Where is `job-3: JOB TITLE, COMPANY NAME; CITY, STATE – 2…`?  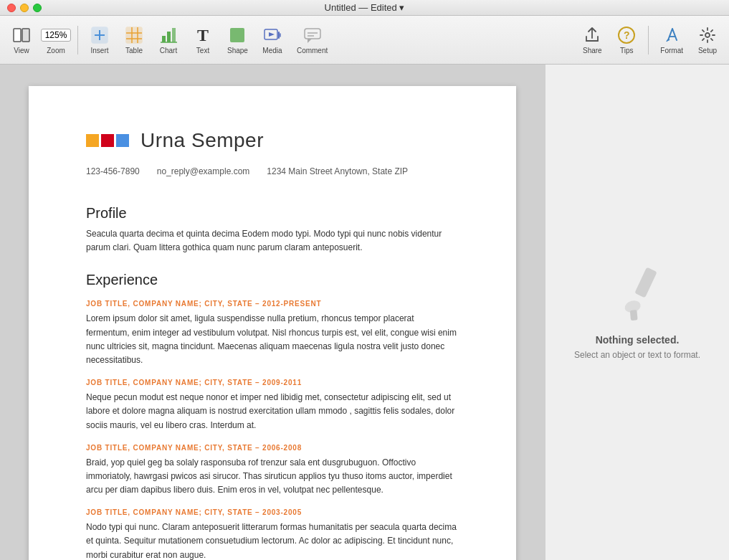
job-3: JOB TITLE, COMPANY NAME; CITY, STATE – 2… is located at coordinates (272, 470).